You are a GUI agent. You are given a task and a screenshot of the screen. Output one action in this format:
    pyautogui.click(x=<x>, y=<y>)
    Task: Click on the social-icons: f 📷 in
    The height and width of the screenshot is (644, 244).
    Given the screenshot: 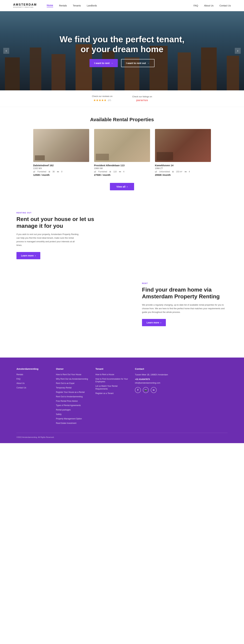 What is the action you would take?
    pyautogui.click(x=158, y=390)
    